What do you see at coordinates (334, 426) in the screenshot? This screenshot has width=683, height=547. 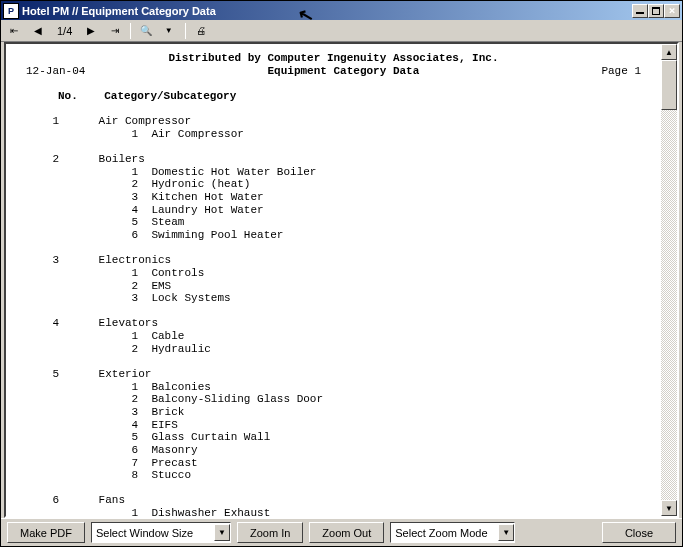 I see `subcategory-row: 4 EIFS` at bounding box center [334, 426].